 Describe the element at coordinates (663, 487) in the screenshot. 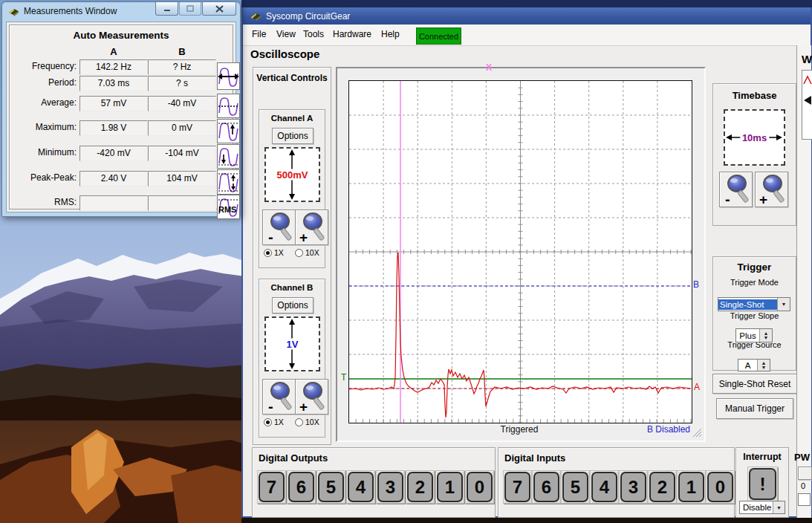

I see `digital-input-bit-2: 2` at that location.